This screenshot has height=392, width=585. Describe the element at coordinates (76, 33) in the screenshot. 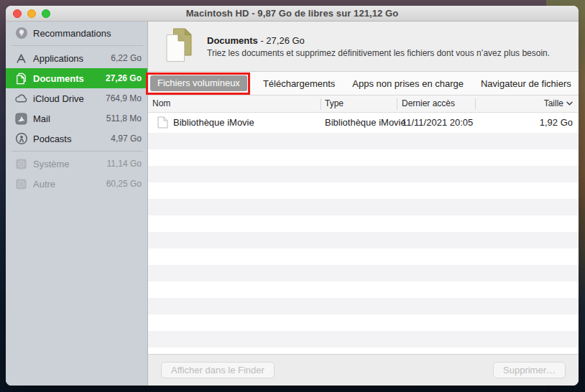

I see `sidebar-item-recommandations: Recommandations` at that location.